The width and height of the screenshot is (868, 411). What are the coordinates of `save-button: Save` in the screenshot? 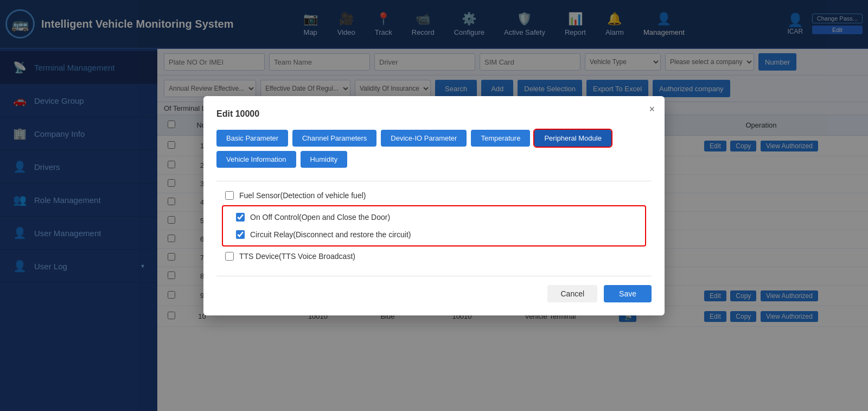 It's located at (628, 294).